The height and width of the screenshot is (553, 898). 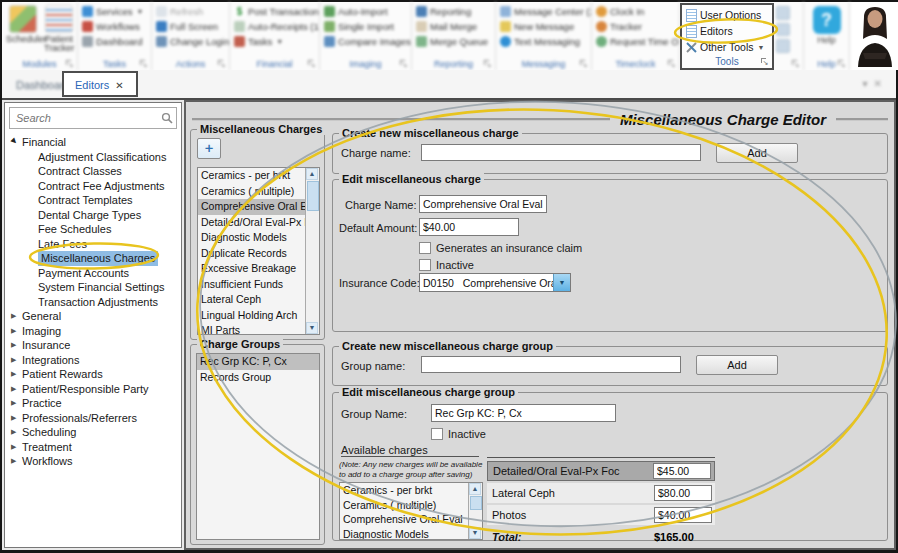 What do you see at coordinates (23, 30) in the screenshot?
I see `scheduler-button: Scheduler` at bounding box center [23, 30].